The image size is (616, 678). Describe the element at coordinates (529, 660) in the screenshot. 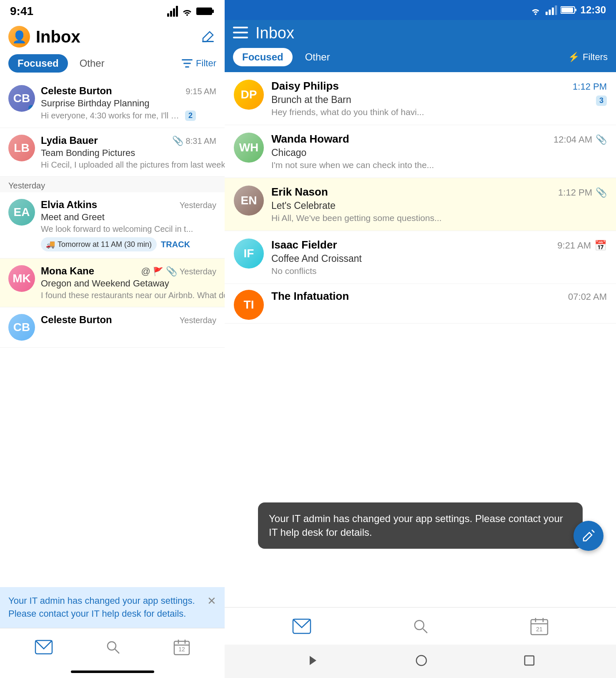

I see `recents-icon` at that location.